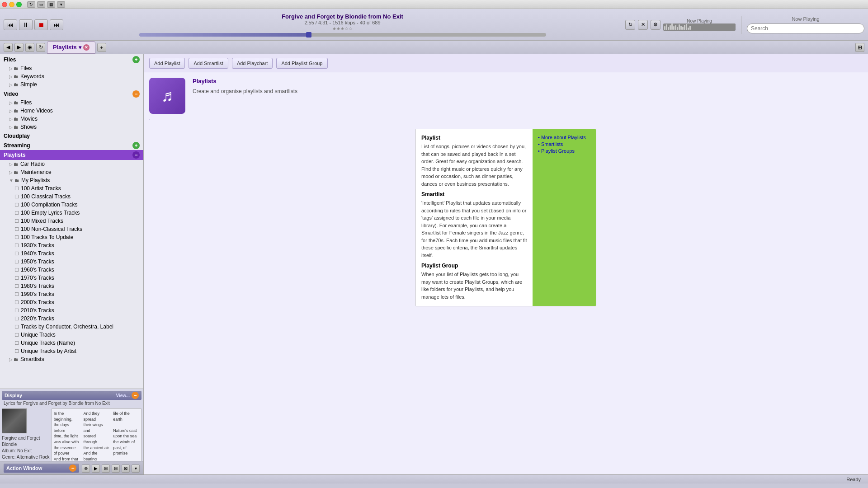 This screenshot has height=488, width=868. Describe the element at coordinates (71, 319) in the screenshot. I see `sidebar-item-2020s: ☐ 2020's Tracks` at that location.